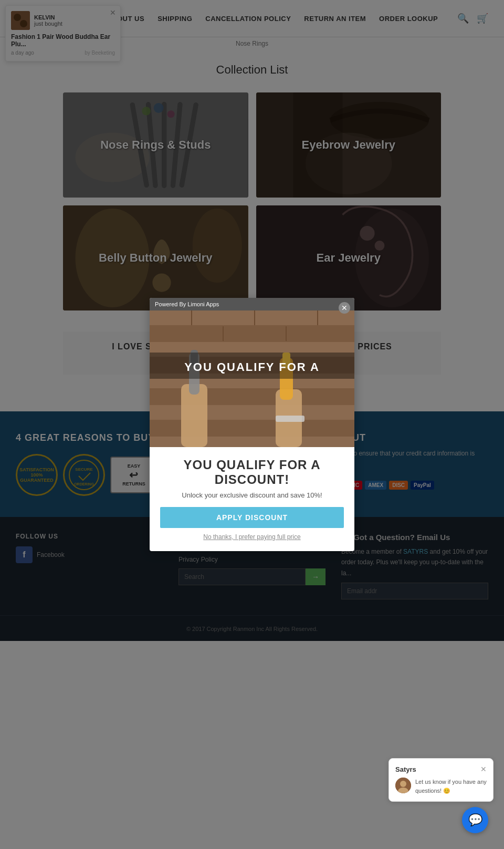 The height and width of the screenshot is (849, 504). Describe the element at coordinates (406, 769) in the screenshot. I see `satyrs-chat-title: Satyrs` at that location.